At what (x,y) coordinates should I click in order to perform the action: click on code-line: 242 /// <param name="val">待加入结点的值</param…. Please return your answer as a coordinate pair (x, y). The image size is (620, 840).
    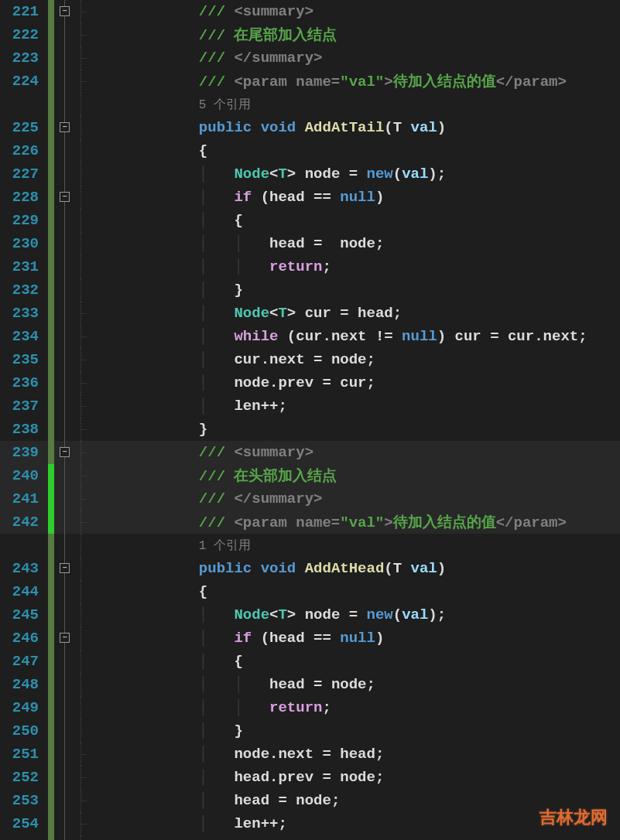
    Looking at the image, I should click on (310, 522).